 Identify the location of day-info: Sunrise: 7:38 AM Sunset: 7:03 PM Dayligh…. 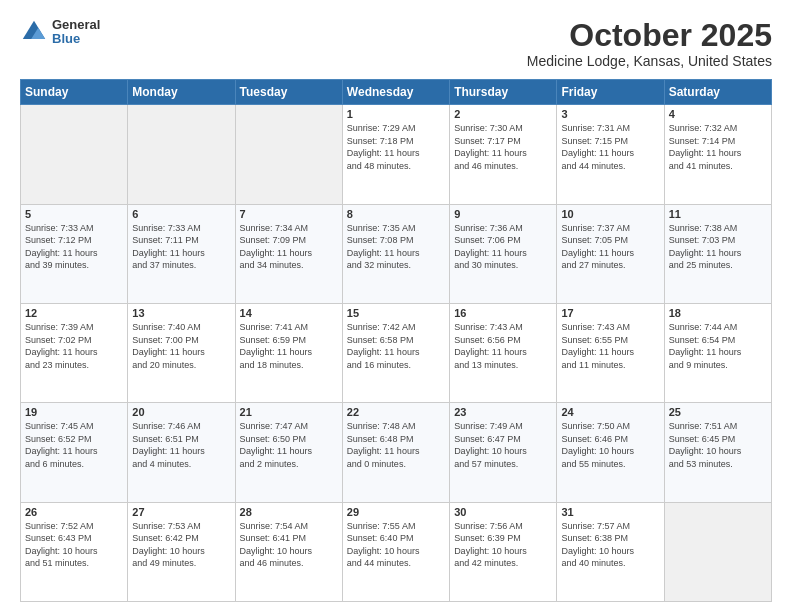
(718, 247).